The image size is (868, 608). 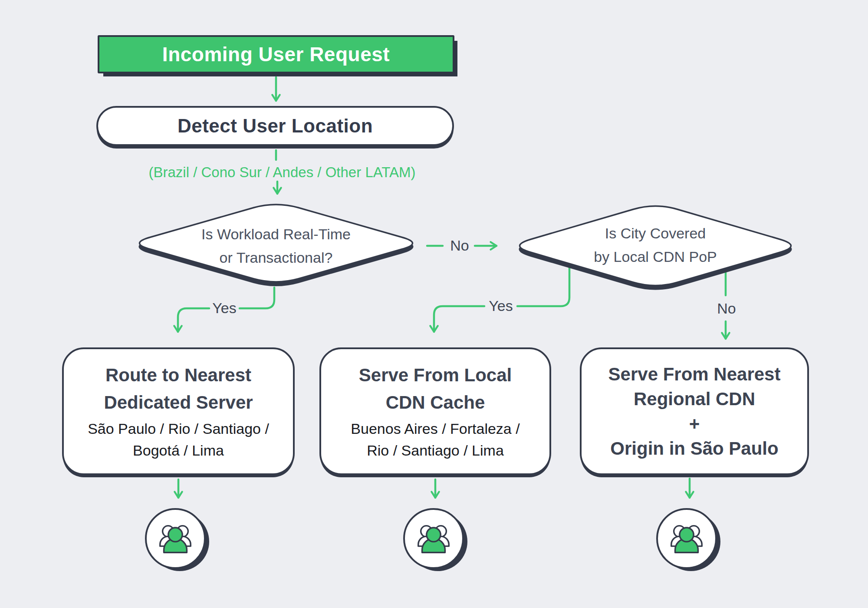 I want to click on edge-decision1-yes-b, so click(x=194, y=320).